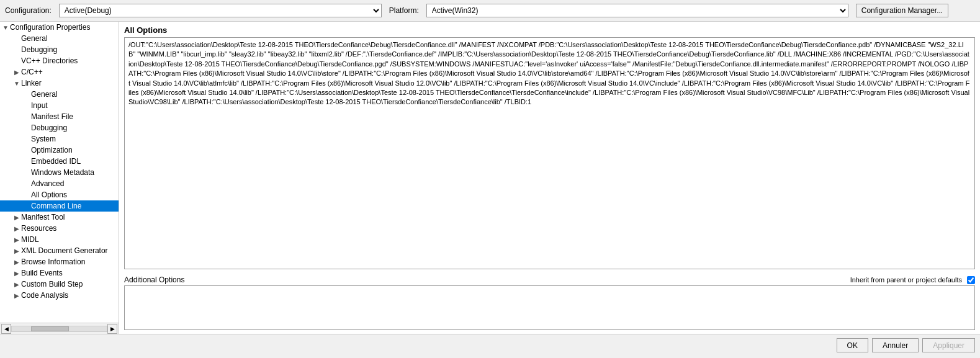 The image size is (980, 358). Describe the element at coordinates (68, 61) in the screenshot. I see `sidebar-item-label: VC++ Directories` at that location.